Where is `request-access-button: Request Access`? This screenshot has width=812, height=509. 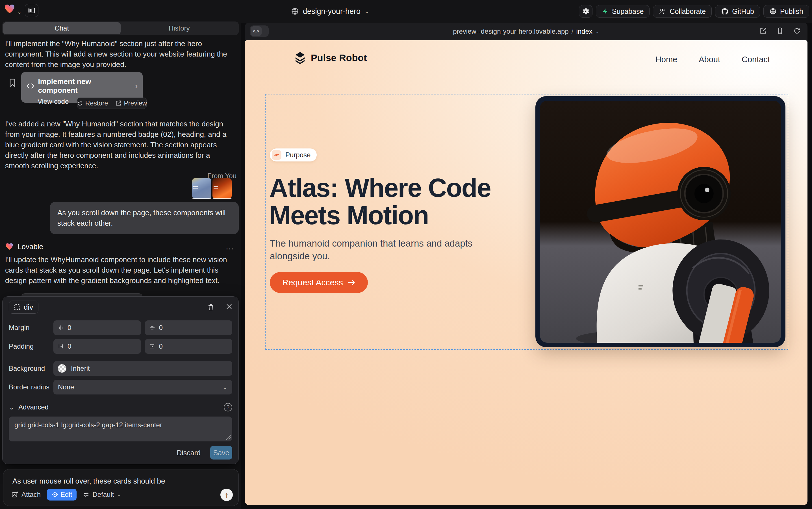
request-access-button: Request Access is located at coordinates (319, 282).